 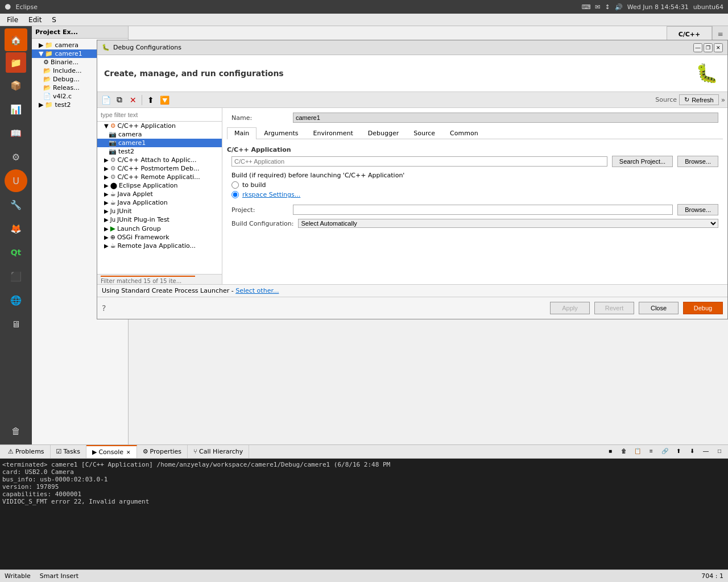 I want to click on sidebar-icon-qt: Qt, so click(x=16, y=252).